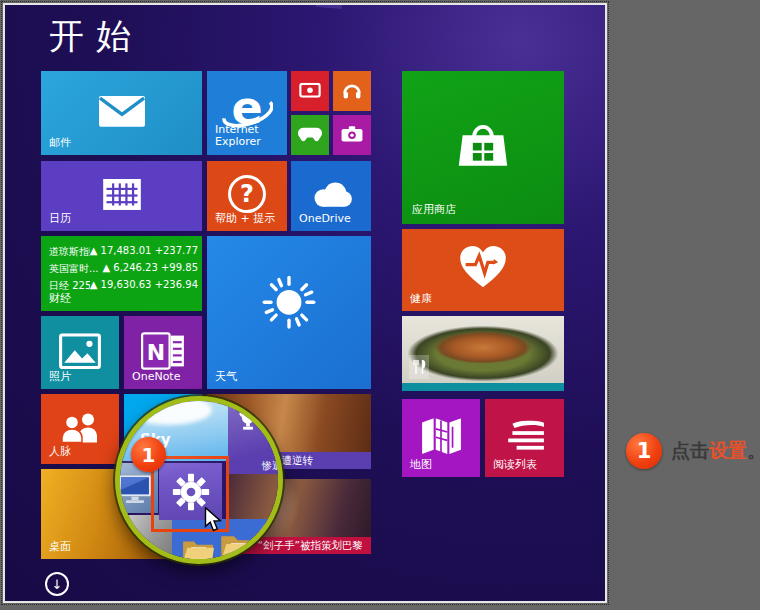 The height and width of the screenshot is (610, 760). I want to click on tile-health: 健康, so click(483, 270).